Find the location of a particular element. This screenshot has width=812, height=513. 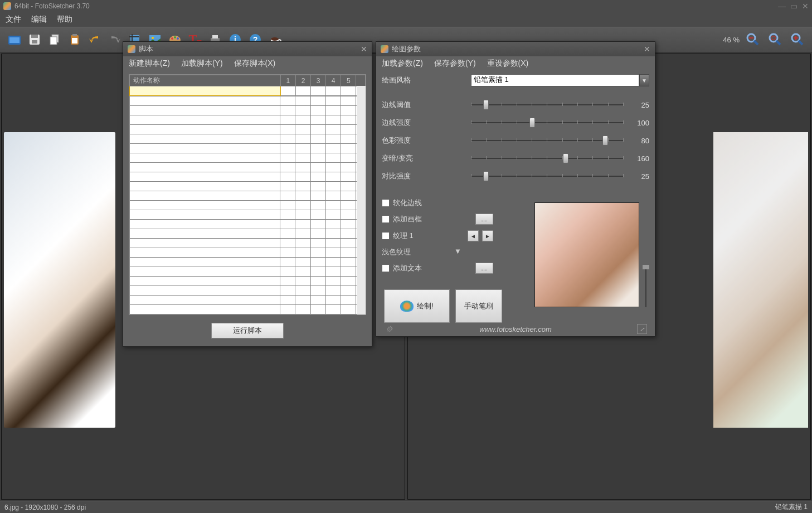

slider-value-3: 160 is located at coordinates (639, 158).